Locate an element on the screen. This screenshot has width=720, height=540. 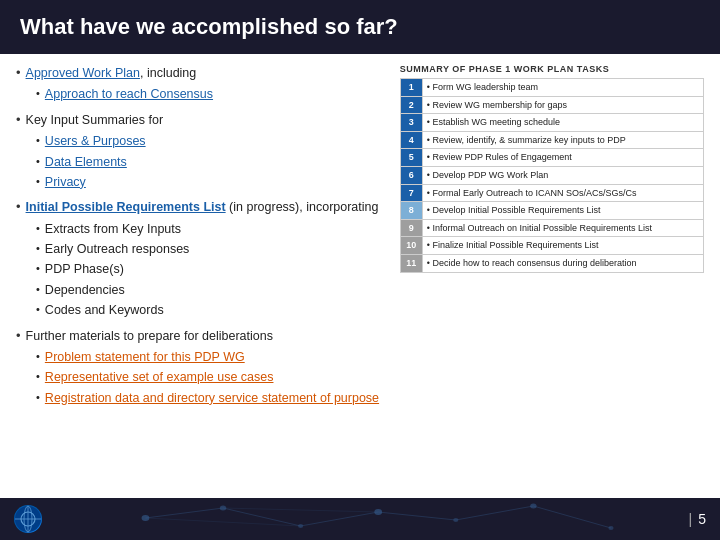
task-text: • Review, identify, & summarize key inpu… is located at coordinates (563, 140).